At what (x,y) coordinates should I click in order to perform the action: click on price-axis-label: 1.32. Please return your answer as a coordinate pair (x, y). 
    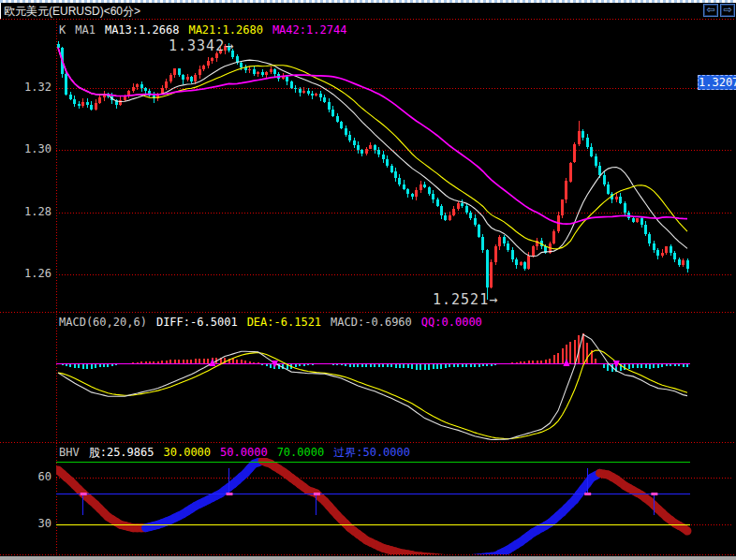
    Looking at the image, I should click on (26, 88).